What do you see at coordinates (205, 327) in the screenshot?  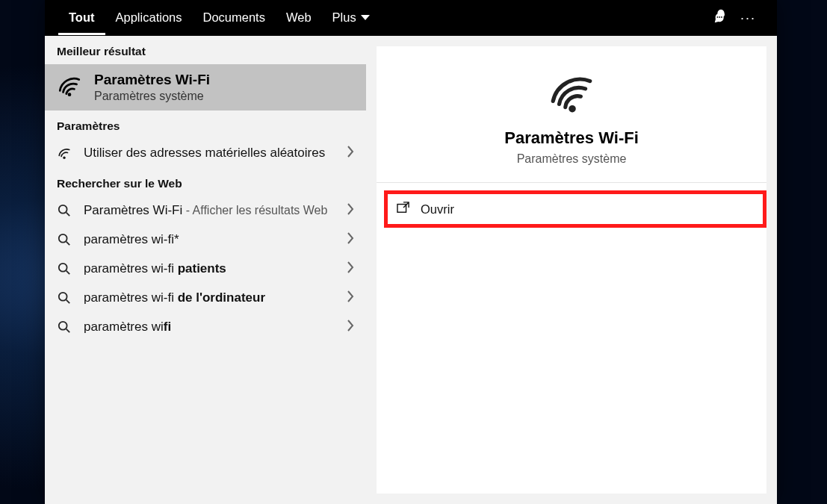 I see `web-result-4: paramètres wifi` at bounding box center [205, 327].